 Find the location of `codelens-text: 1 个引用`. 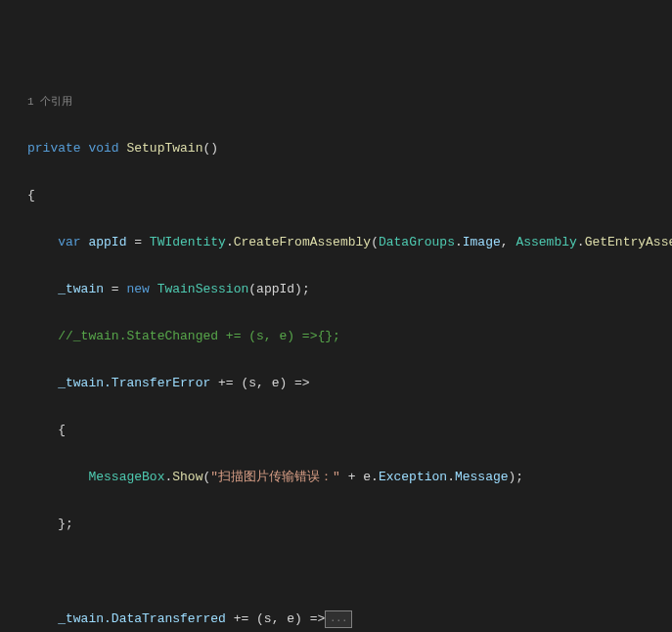

codelens-text: 1 个引用 is located at coordinates (50, 102).